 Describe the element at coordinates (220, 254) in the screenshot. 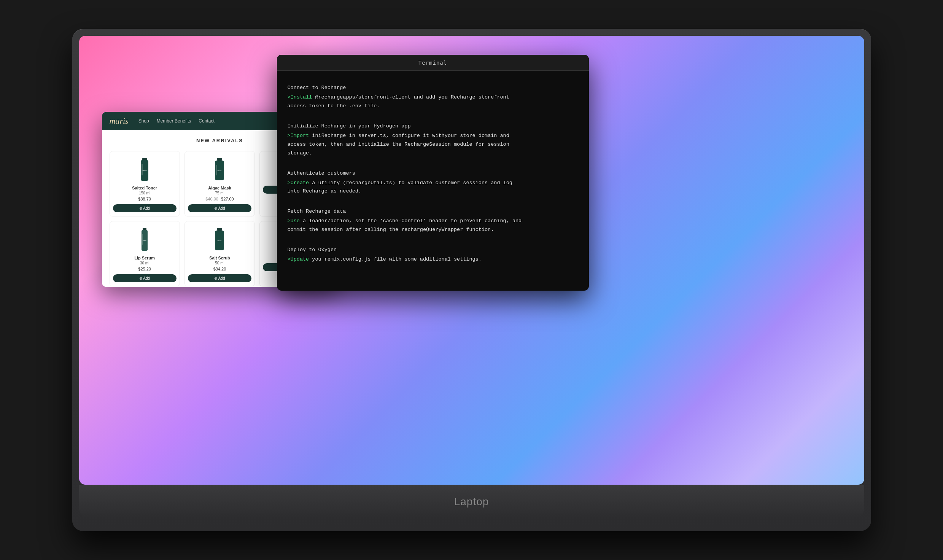

I see `product-card: maris Salt Scrub 50 ml $34.20 ⊕ Add` at that location.